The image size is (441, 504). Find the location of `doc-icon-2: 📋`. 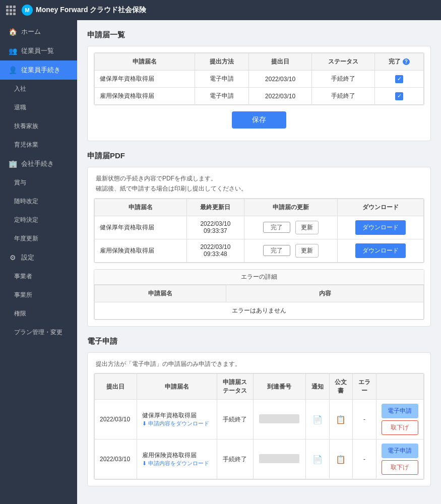

doc-icon-2: 📋 is located at coordinates (341, 460).